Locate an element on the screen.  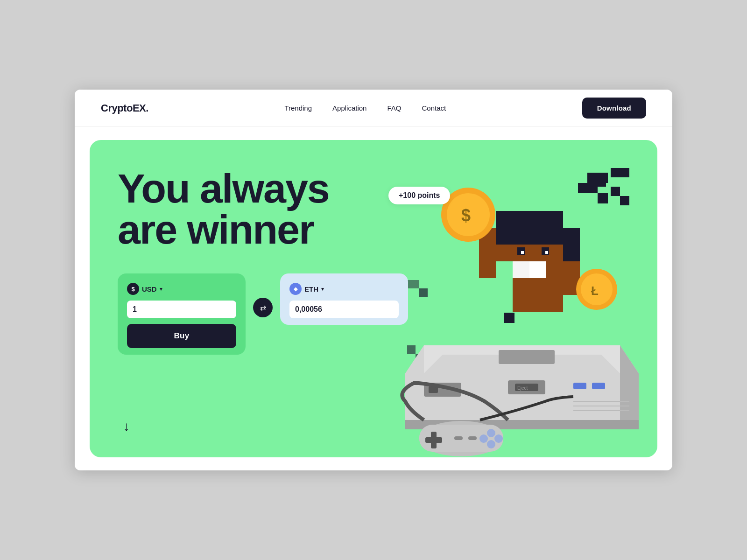
usd-icon: $ is located at coordinates (133, 289).